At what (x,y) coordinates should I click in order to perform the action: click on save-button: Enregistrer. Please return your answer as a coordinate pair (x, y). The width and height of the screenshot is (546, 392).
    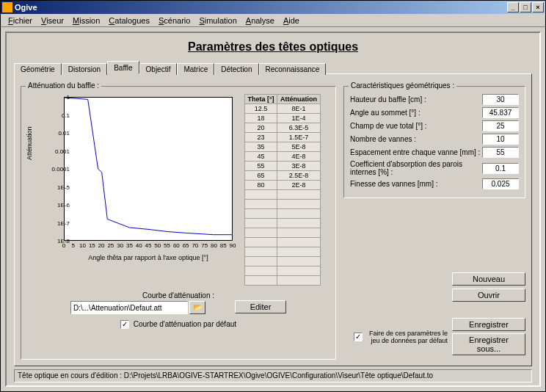
    Looking at the image, I should click on (489, 324).